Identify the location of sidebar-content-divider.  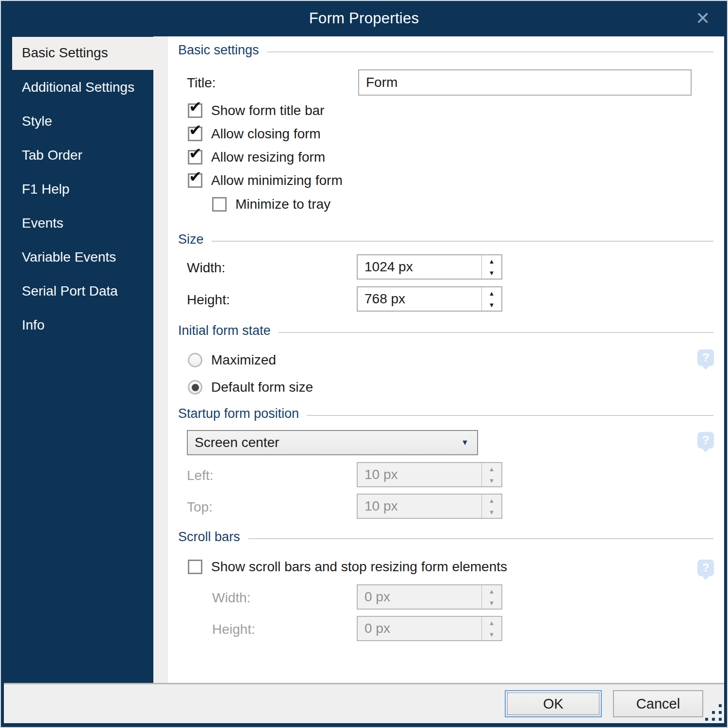
(161, 360).